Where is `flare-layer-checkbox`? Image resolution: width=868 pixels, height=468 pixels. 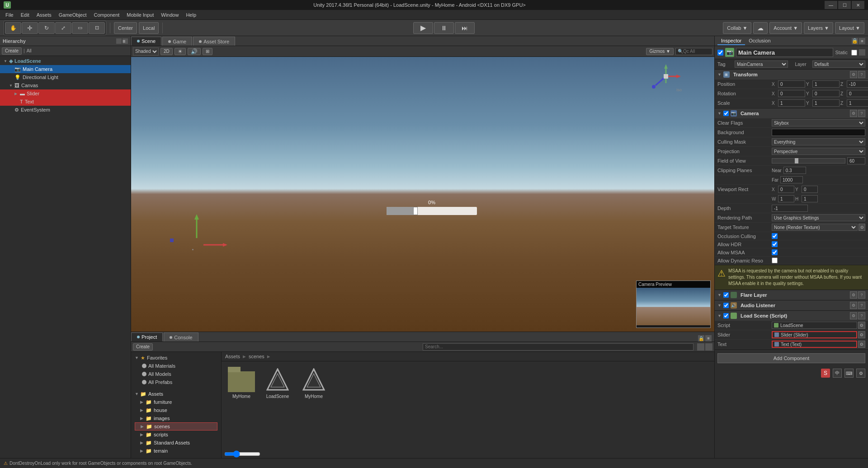
flare-layer-checkbox is located at coordinates (726, 295).